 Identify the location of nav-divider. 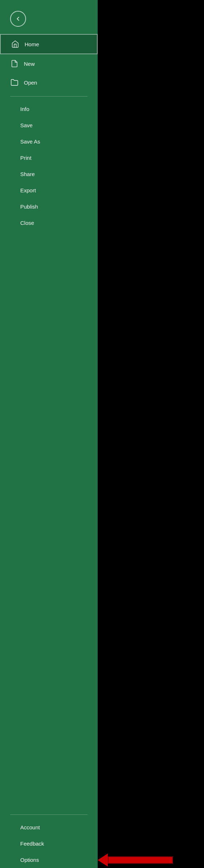
(49, 96).